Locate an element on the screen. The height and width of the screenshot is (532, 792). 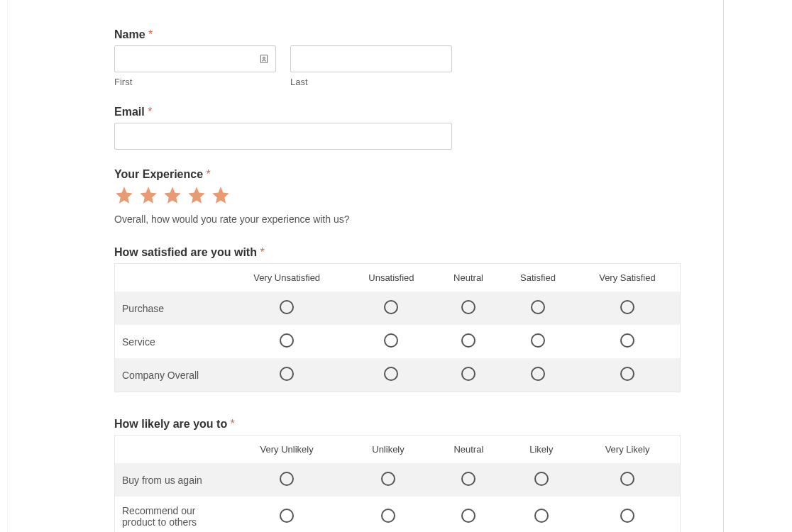
col-header: Unsatisfied is located at coordinates (392, 278).